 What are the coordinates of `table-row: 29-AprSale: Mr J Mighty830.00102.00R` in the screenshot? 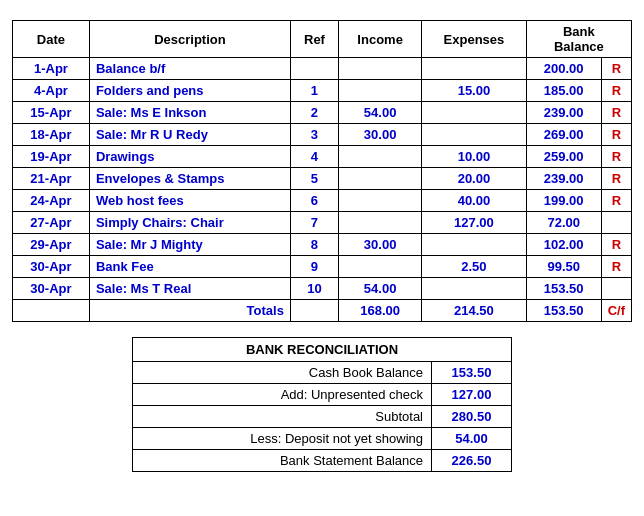 It's located at (322, 245).